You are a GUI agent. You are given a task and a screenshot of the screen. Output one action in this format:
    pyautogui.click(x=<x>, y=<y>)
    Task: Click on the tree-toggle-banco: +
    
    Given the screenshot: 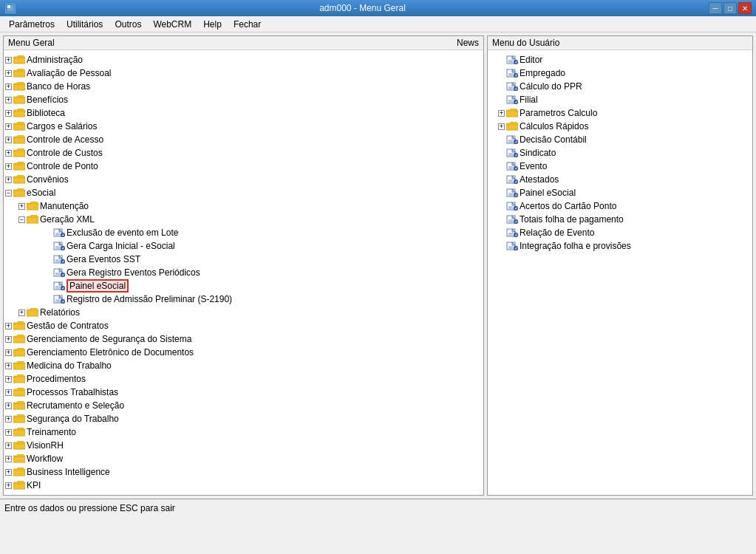 What is the action you would take?
    pyautogui.click(x=9, y=87)
    